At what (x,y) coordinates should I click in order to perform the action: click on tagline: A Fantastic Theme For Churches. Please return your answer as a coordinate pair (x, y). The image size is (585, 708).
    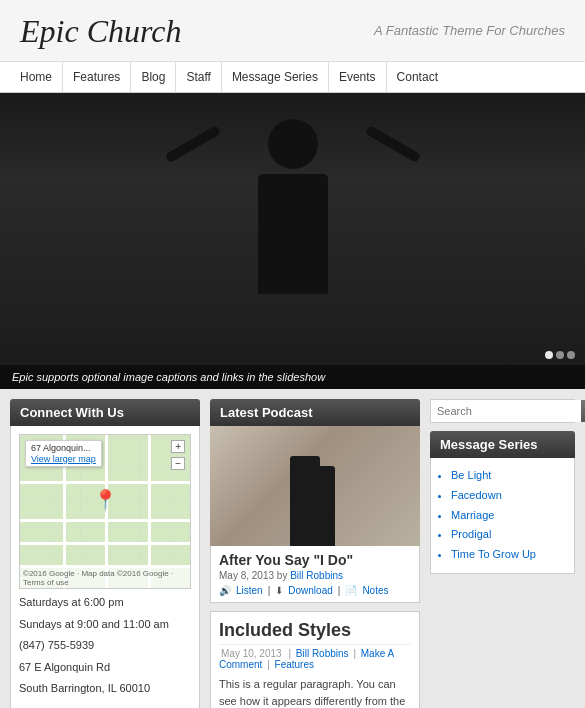
    Looking at the image, I should click on (470, 30).